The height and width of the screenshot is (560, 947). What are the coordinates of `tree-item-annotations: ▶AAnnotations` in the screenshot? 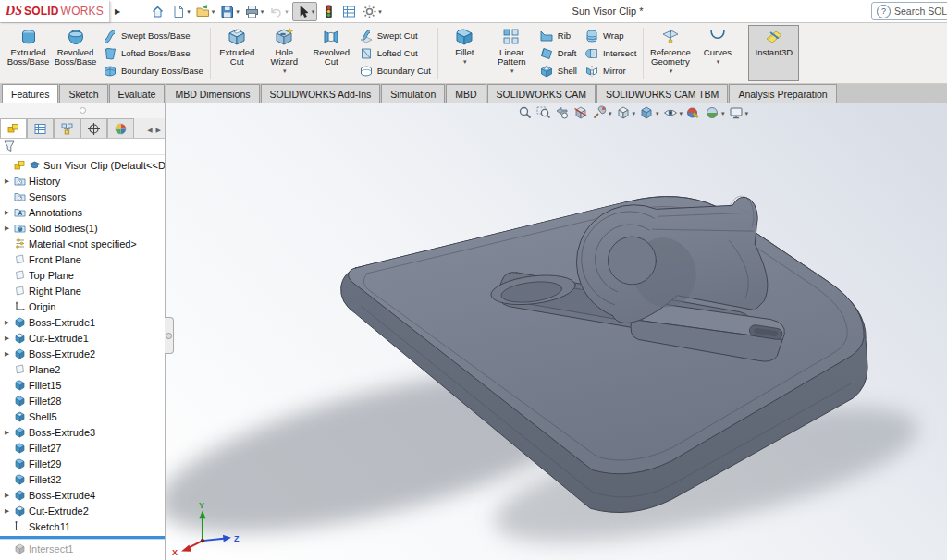 It's located at (82, 213).